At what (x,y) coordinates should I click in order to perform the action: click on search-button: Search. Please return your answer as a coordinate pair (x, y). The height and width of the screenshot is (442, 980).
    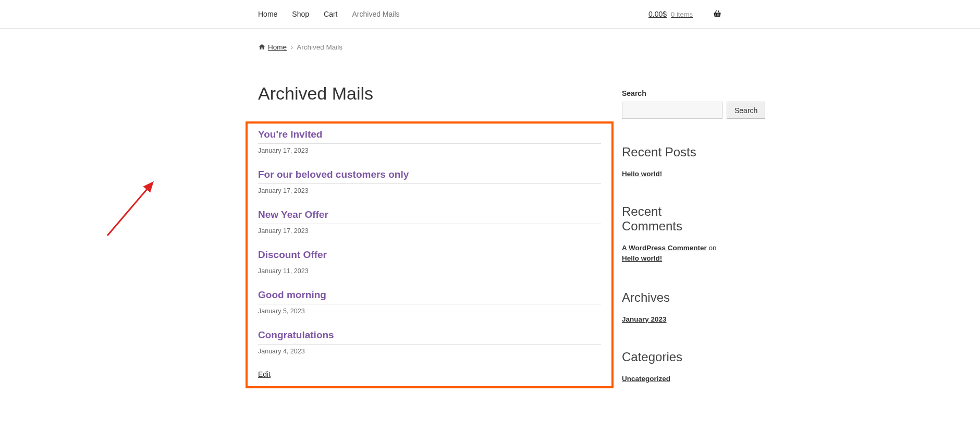
    Looking at the image, I should click on (746, 110).